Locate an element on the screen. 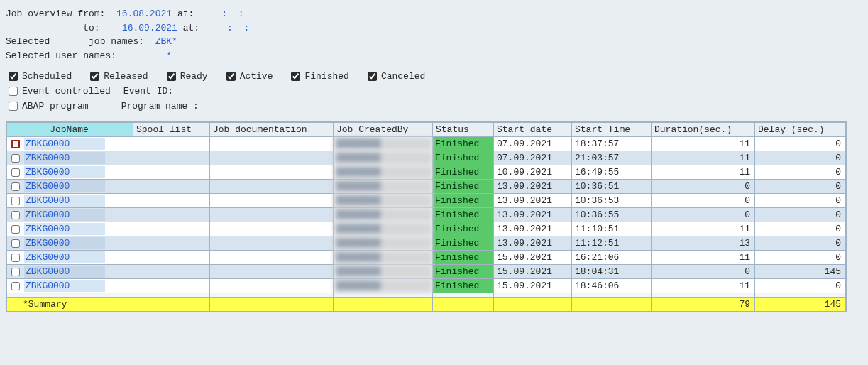 This screenshot has width=868, height=365. table-row: ZBKG0000████████Finished13.09.202111:12:… is located at coordinates (427, 244).